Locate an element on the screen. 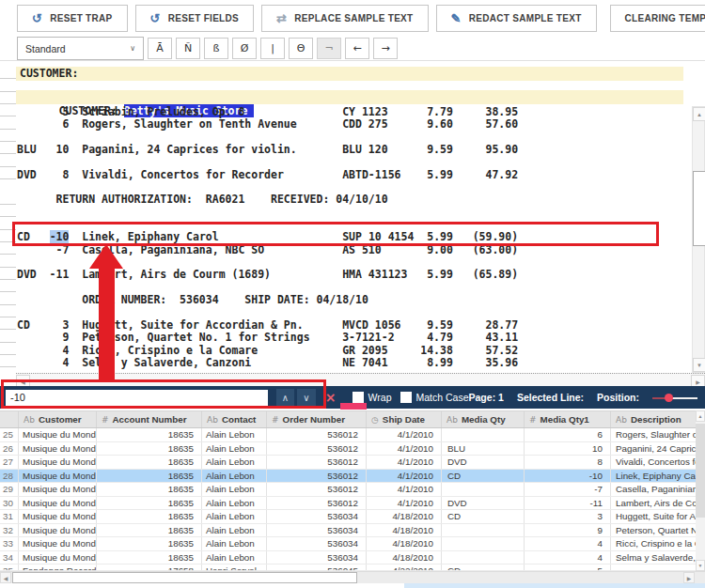 The width and height of the screenshot is (705, 588). table-row: 28 Musique du Monde 18635 Alain Lebon 53… is located at coordinates (348, 477).